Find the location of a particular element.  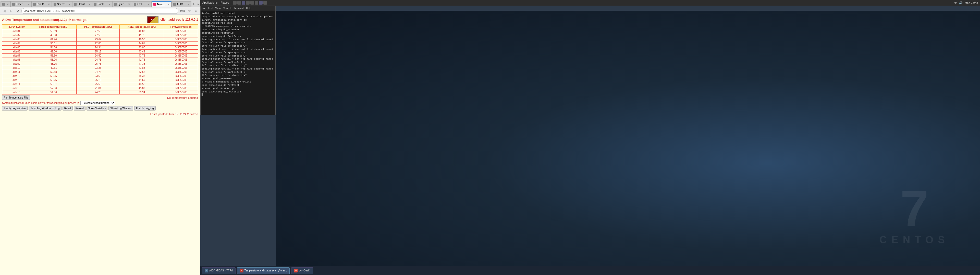

log-btn-reset: Reset is located at coordinates (68, 109).